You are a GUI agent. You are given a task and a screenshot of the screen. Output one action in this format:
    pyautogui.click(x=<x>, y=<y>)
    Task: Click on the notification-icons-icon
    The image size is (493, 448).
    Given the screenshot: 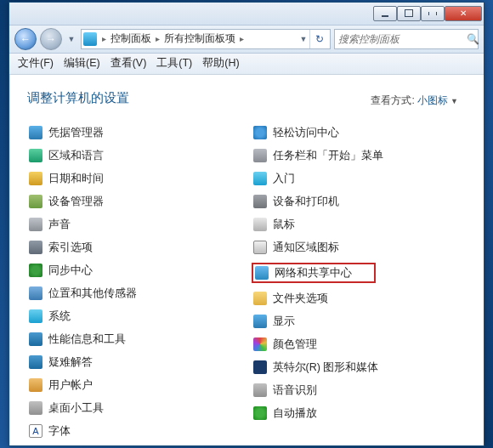 What is the action you would take?
    pyautogui.click(x=260, y=247)
    